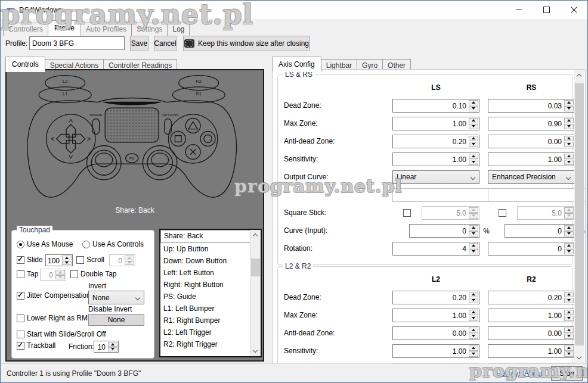  What do you see at coordinates (255, 293) in the screenshot?
I see `list-scrollbar` at bounding box center [255, 293].